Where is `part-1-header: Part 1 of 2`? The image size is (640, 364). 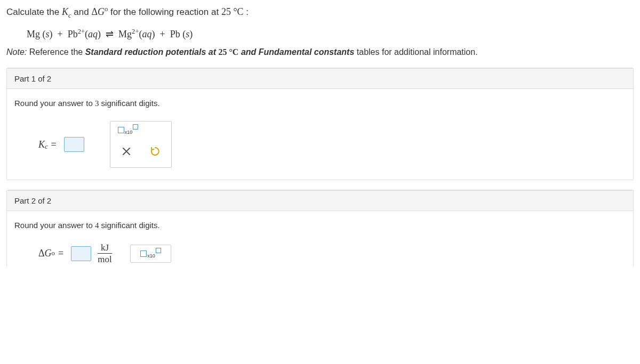
part-1-header: Part 1 of 2 is located at coordinates (320, 79).